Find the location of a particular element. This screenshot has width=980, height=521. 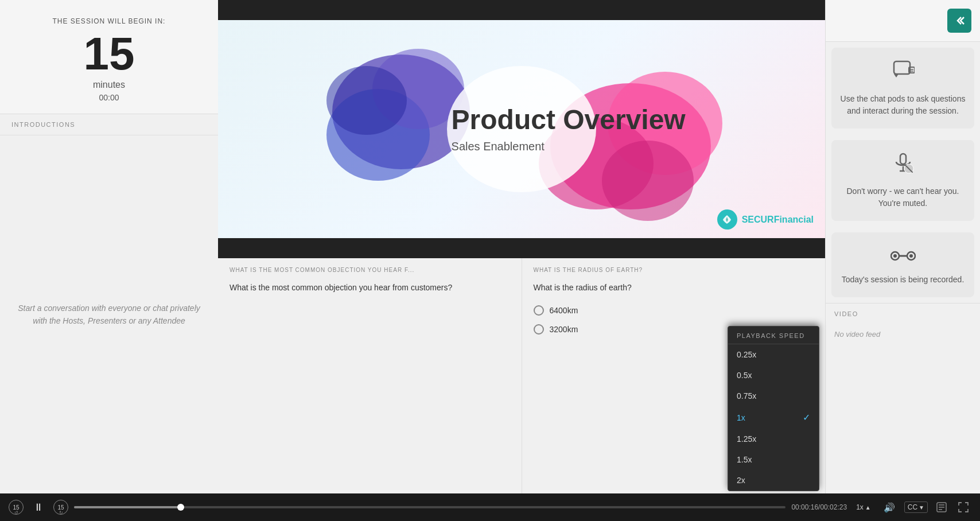

speed-option-15x: 1.5x is located at coordinates (773, 460).